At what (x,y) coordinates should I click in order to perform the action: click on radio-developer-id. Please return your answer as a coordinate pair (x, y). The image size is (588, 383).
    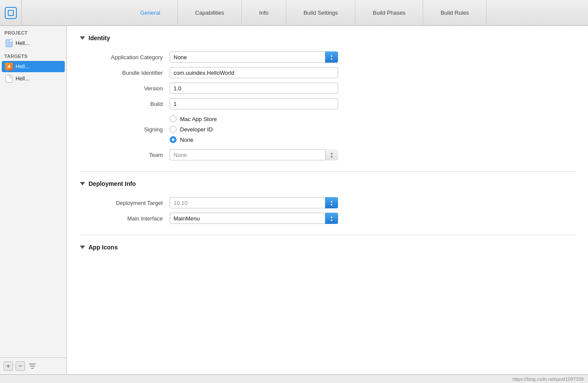
    Looking at the image, I should click on (173, 129).